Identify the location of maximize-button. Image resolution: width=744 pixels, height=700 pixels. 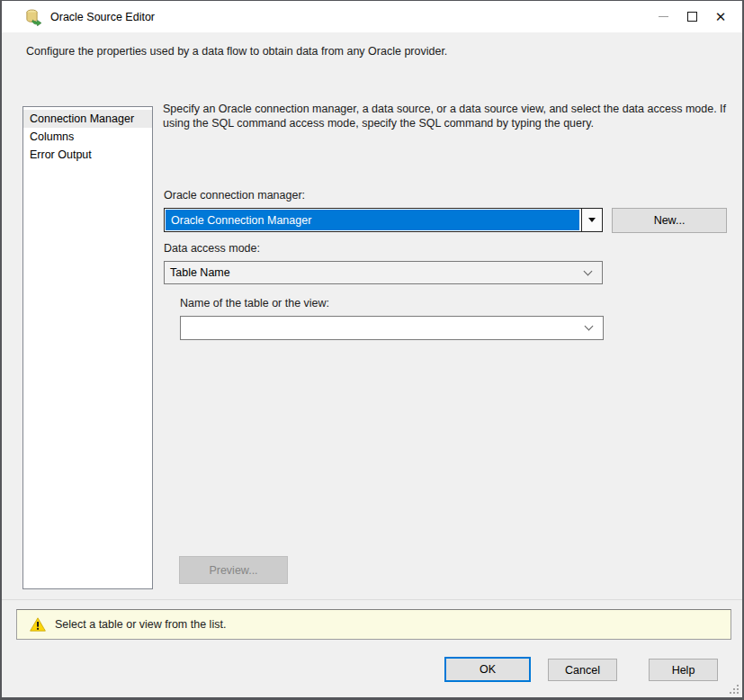
(692, 16).